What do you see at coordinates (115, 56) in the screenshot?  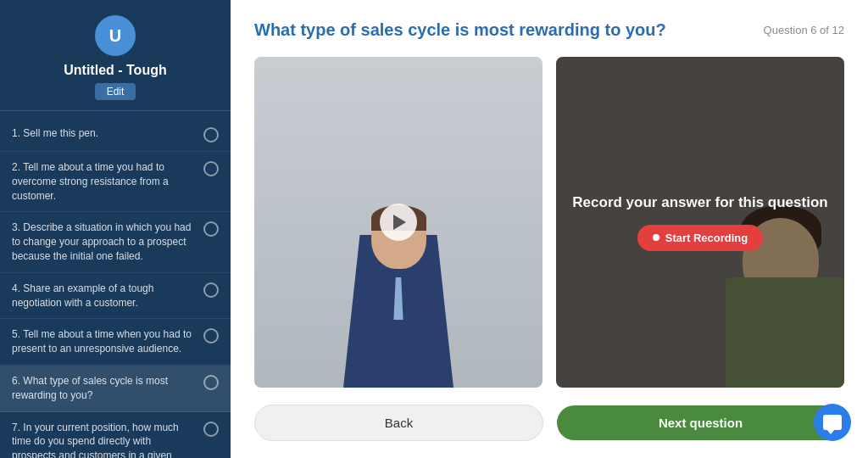 I see `sidebar-header: U Untitled - Tough Edit` at bounding box center [115, 56].